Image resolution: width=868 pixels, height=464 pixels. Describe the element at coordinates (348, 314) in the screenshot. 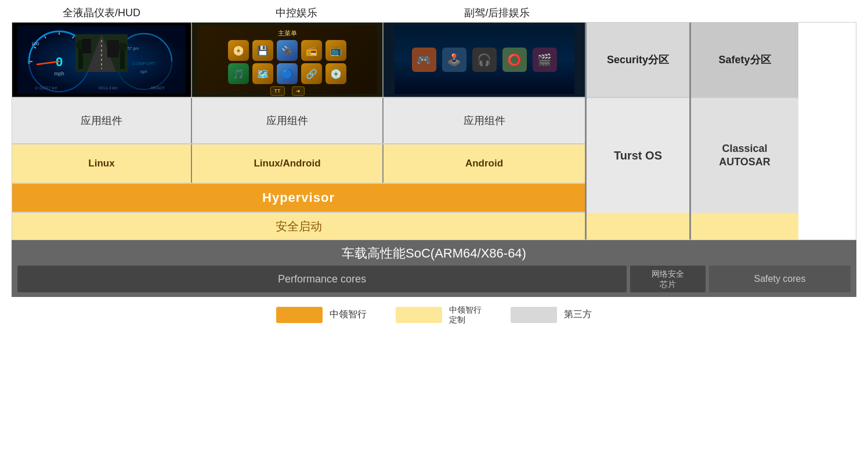

I see `legend-label-1: 中领智行` at that location.